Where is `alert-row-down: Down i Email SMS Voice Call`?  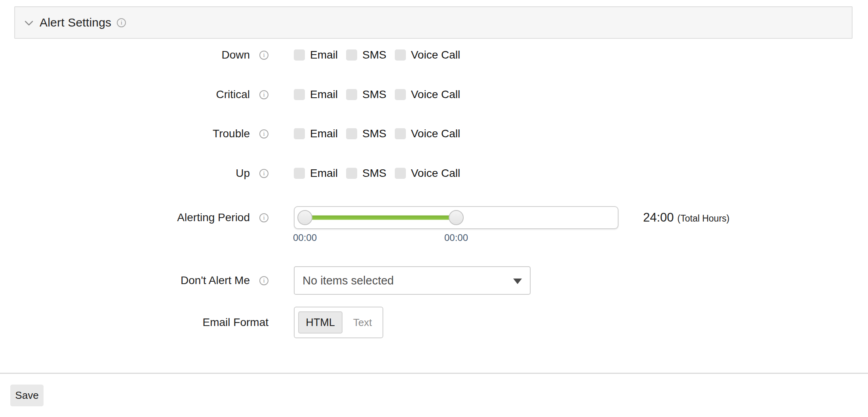
alert-row-down: Down i Email SMS Voice Call is located at coordinates (434, 55).